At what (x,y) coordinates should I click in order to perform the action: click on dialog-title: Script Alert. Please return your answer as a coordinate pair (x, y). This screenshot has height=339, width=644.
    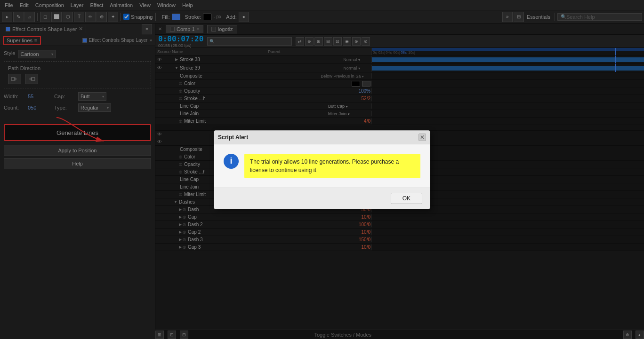
    Looking at the image, I should click on (233, 137).